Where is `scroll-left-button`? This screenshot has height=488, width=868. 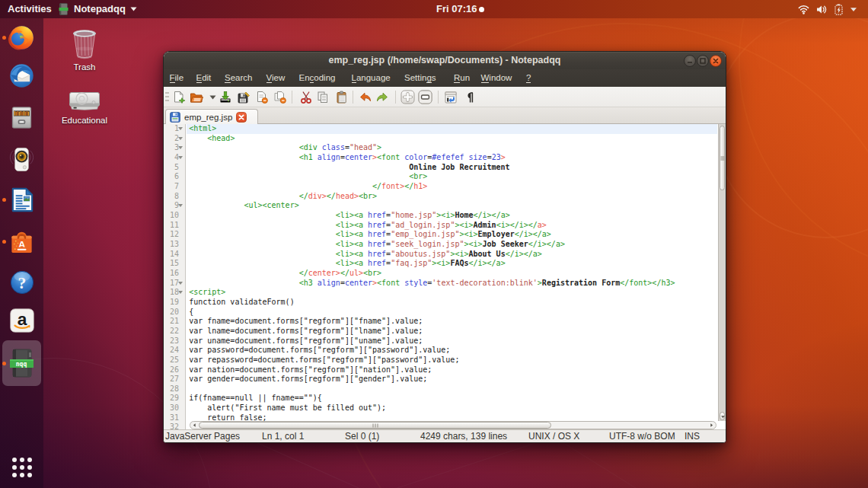
scroll-left-button is located at coordinates (195, 425).